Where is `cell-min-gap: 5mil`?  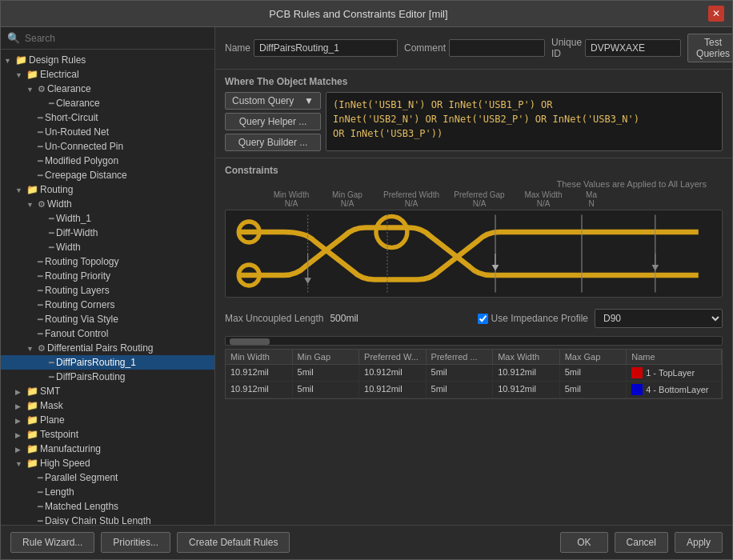
cell-min-gap: 5mil is located at coordinates (326, 373).